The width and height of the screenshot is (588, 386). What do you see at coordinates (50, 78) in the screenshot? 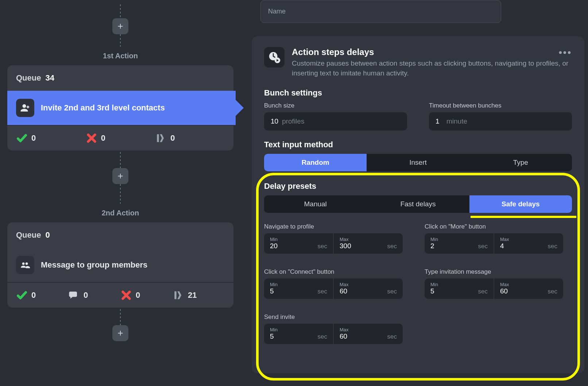
I see `queue-count: 34` at bounding box center [50, 78].